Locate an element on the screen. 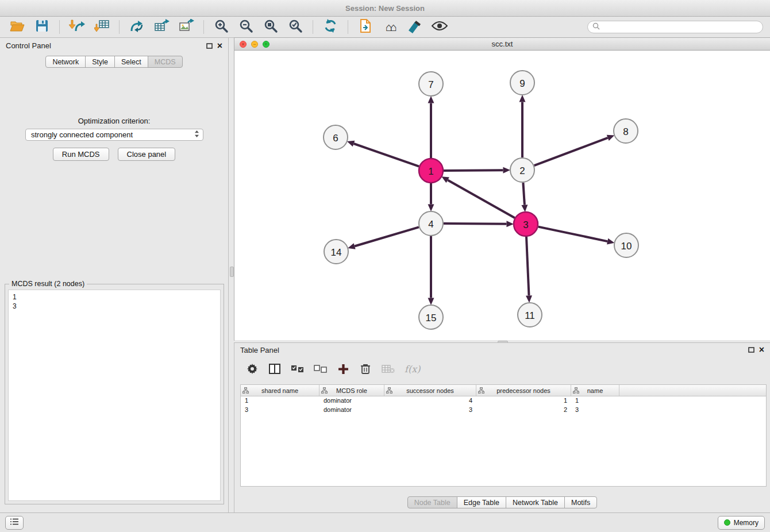 This screenshot has height=532, width=770. graph-node-8: 8 is located at coordinates (626, 131).